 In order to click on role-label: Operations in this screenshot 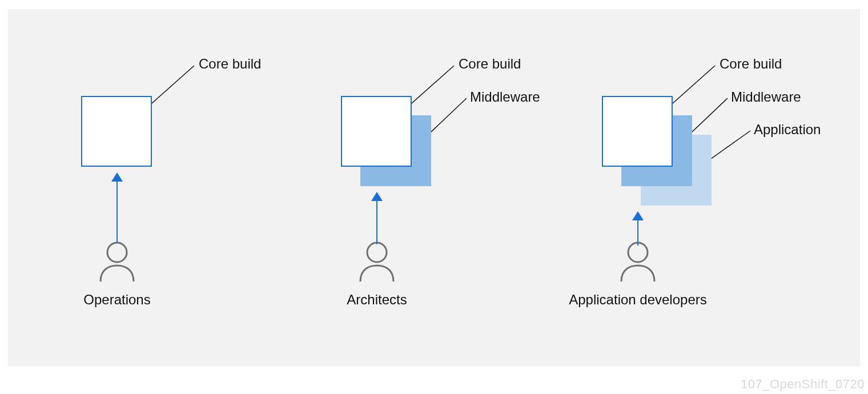, I will do `click(117, 300)`.